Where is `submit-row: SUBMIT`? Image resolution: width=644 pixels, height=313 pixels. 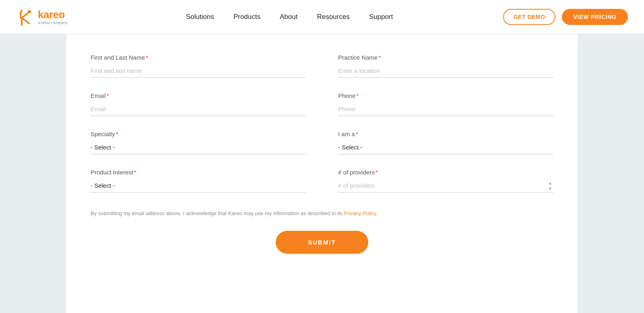 submit-row: SUBMIT is located at coordinates (322, 243).